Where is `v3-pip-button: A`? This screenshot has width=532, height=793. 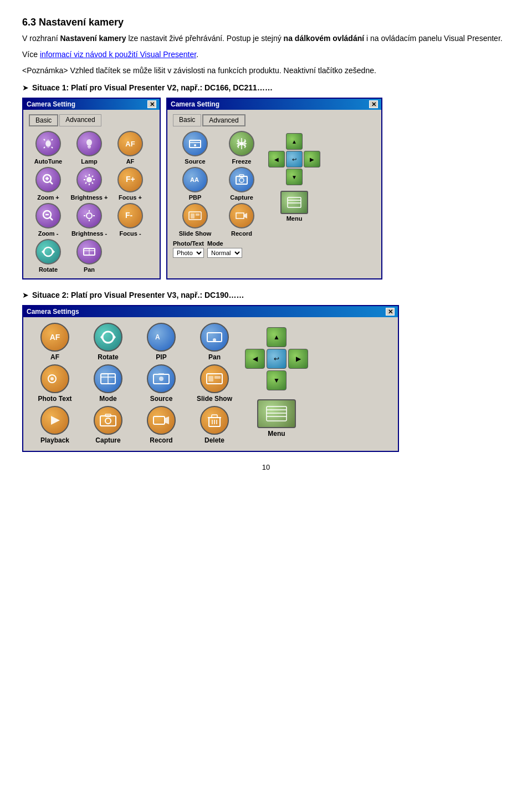
v3-pip-button: A is located at coordinates (161, 337).